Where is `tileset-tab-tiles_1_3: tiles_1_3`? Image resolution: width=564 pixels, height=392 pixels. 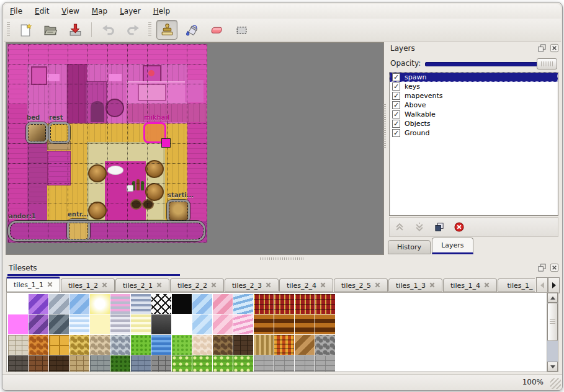
tileset-tab-tiles_1_3: tiles_1_3 is located at coordinates (416, 285).